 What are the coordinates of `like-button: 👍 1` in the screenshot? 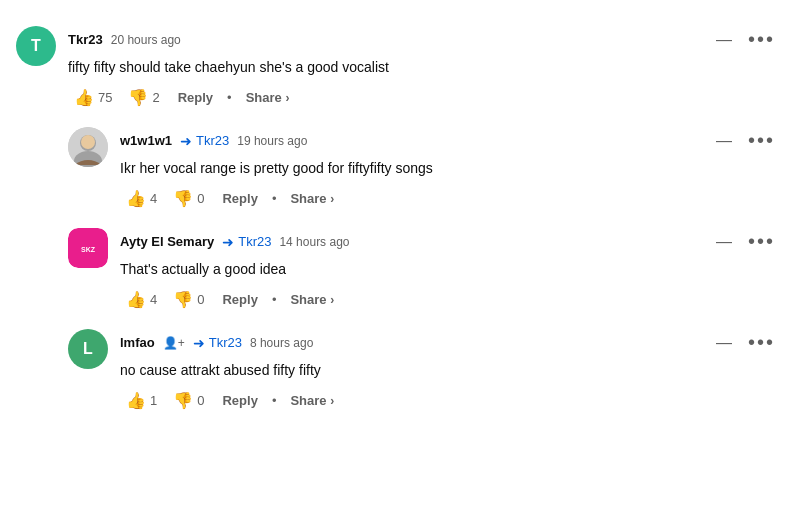 It's located at (142, 400).